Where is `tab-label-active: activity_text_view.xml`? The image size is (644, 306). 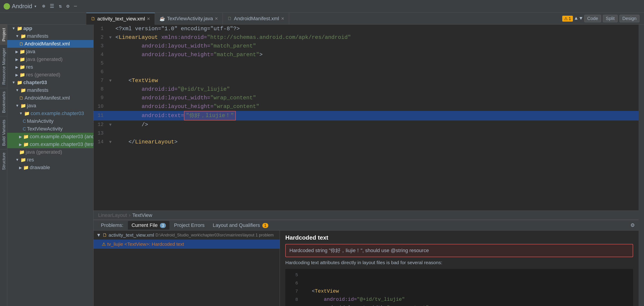 tab-label-active: activity_text_view.xml is located at coordinates (121, 19).